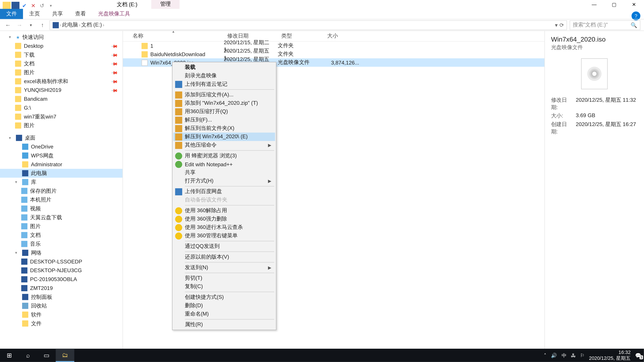 Image resolution: width=644 pixels, height=362 pixels. I want to click on tree-item-quick: 文档📌, so click(61, 63).